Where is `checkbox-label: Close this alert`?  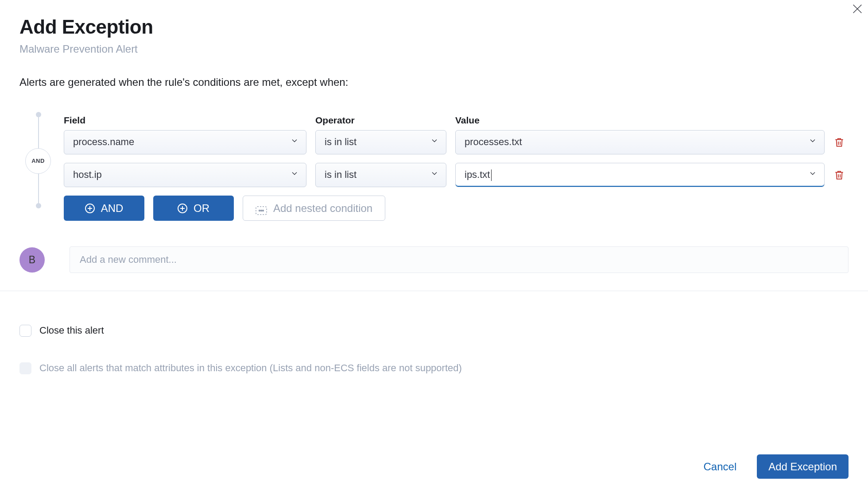 checkbox-label: Close this alert is located at coordinates (72, 331).